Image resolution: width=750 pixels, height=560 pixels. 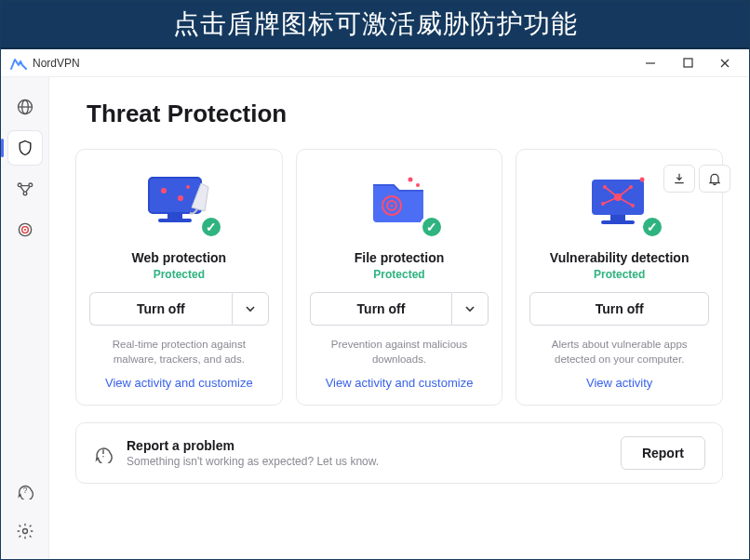 What do you see at coordinates (620, 383) in the screenshot?
I see `view-activity-link: View activity` at bounding box center [620, 383].